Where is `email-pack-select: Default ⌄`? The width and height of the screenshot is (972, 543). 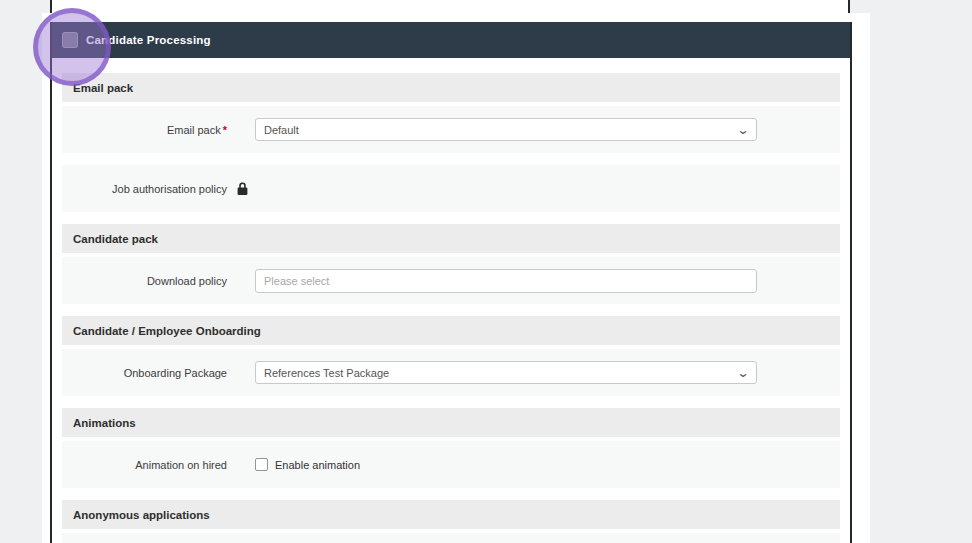
email-pack-select: Default ⌄ is located at coordinates (506, 130).